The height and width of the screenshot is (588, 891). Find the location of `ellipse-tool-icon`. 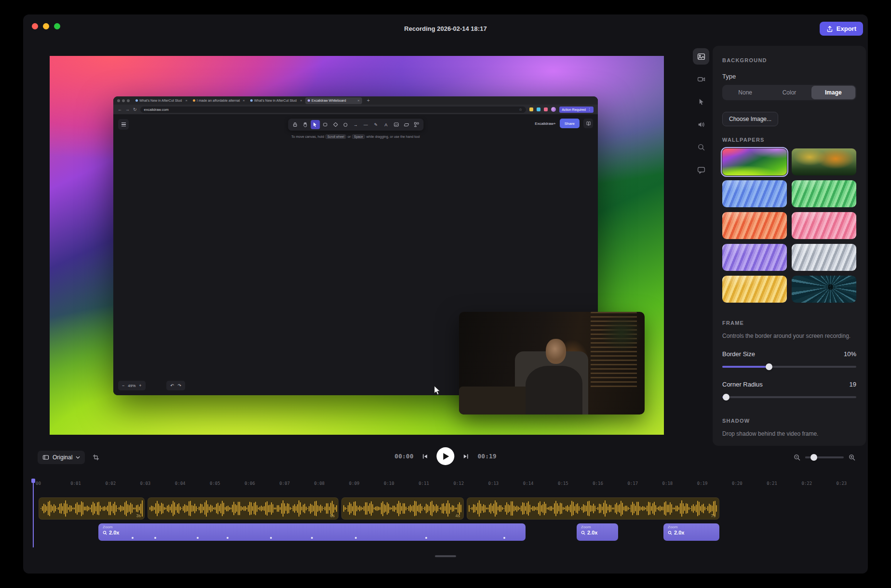

ellipse-tool-icon is located at coordinates (345, 124).